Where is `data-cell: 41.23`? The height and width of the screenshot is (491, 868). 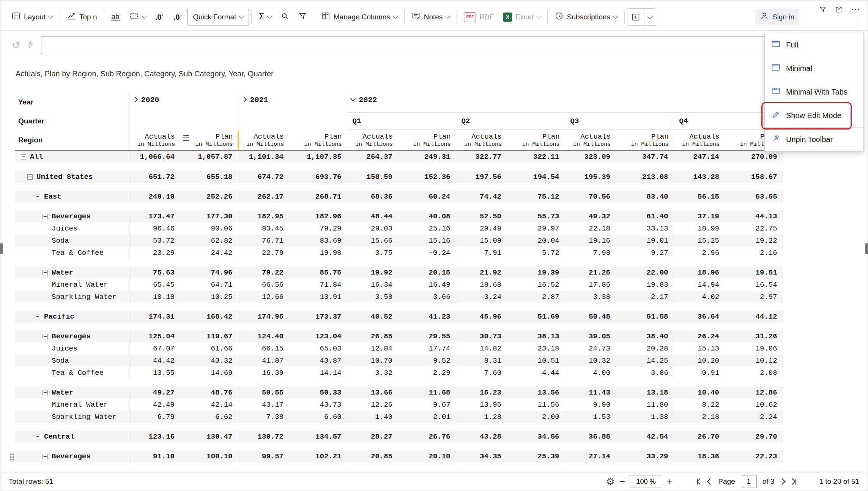
data-cell: 41.23 is located at coordinates (427, 317).